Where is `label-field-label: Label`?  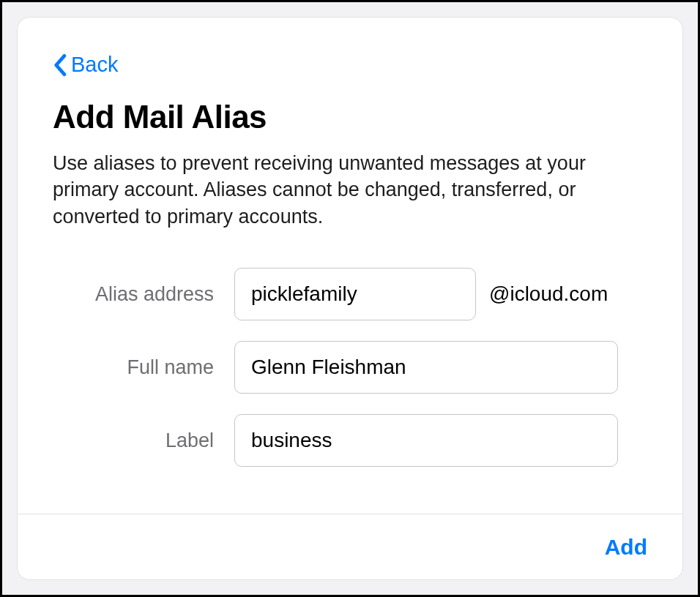
label-field-label: Label is located at coordinates (144, 440).